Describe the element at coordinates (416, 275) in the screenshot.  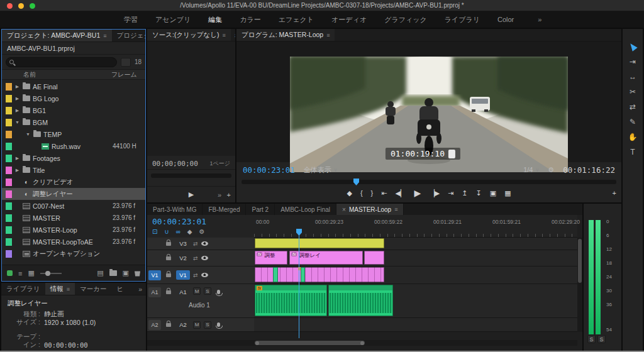
I see `track-content-v1` at that location.